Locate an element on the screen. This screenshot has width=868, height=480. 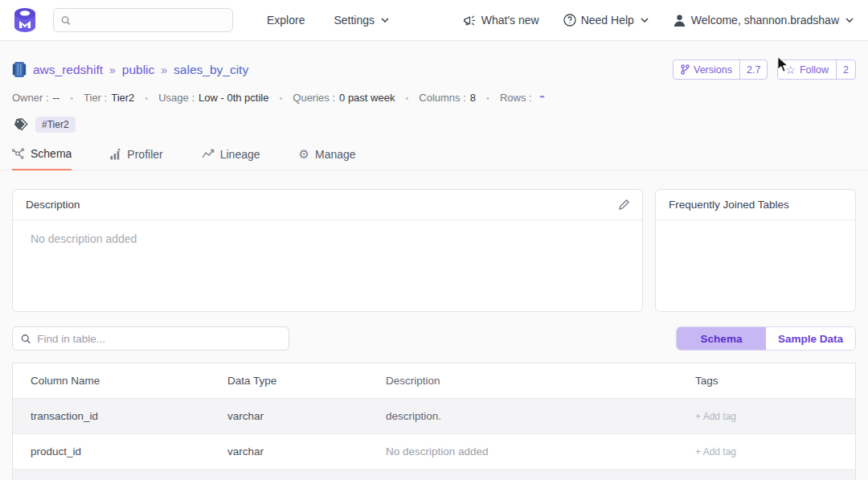
metadata-item: Usage :Low - 0th pctile is located at coordinates (214, 98).